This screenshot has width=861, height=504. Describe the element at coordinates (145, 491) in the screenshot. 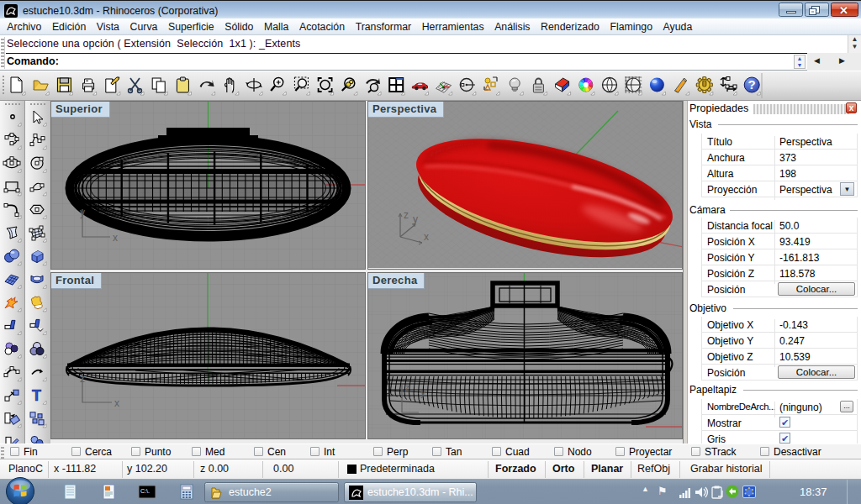

I see `svg-text: C:\.` at that location.